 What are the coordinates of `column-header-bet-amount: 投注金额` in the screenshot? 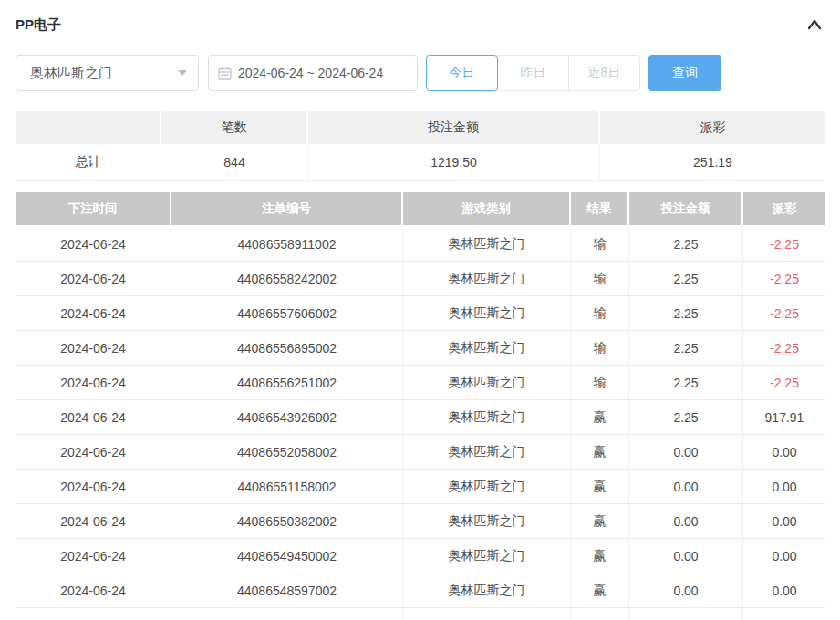 It's located at (686, 210).